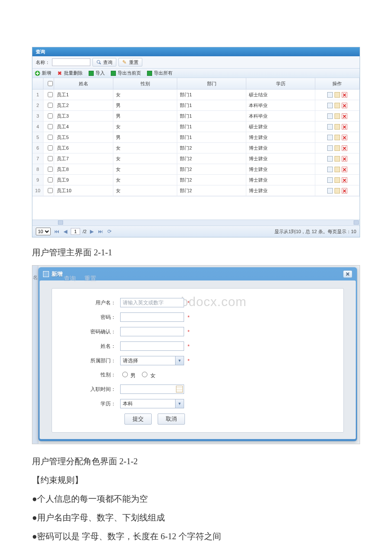 The width and height of the screenshot is (392, 555). I want to click on refresh-button: ⟳, so click(110, 231).